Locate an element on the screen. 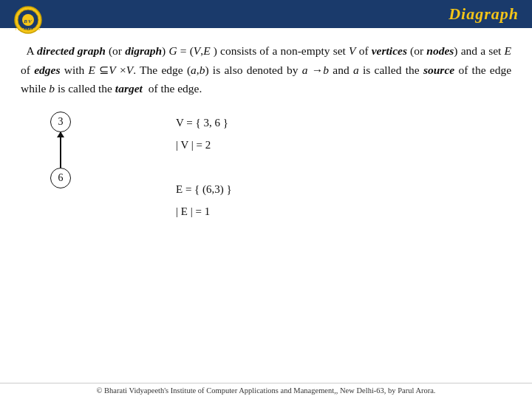  term-digraph: digraph is located at coordinates (143, 50).